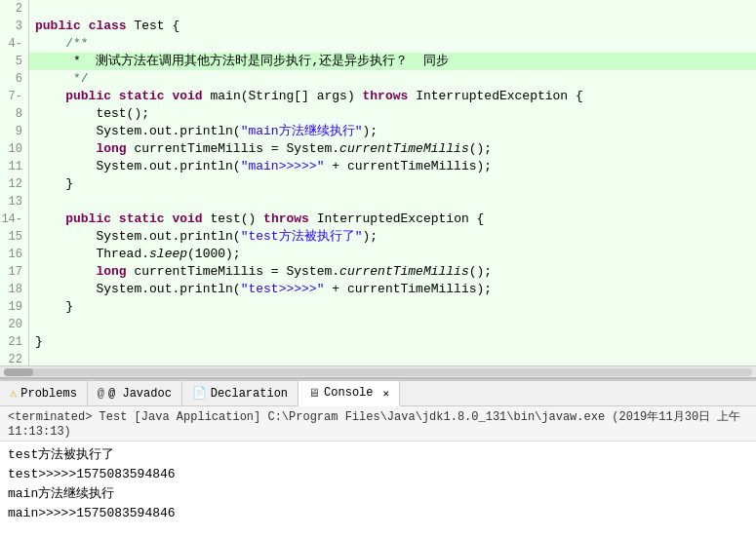 The image size is (756, 538). I want to click on console-line: test>>>>>1575083594846, so click(378, 475).